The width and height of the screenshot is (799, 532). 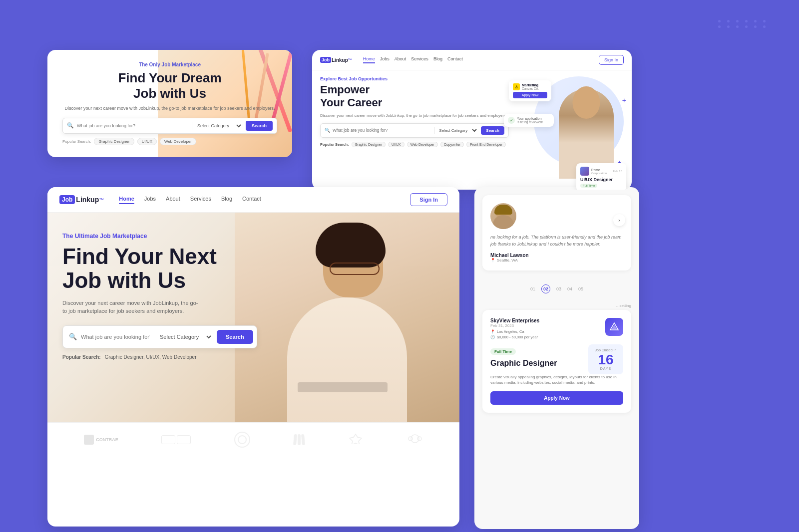 I want to click on card2-title: Empower Your Career, so click(x=414, y=97).